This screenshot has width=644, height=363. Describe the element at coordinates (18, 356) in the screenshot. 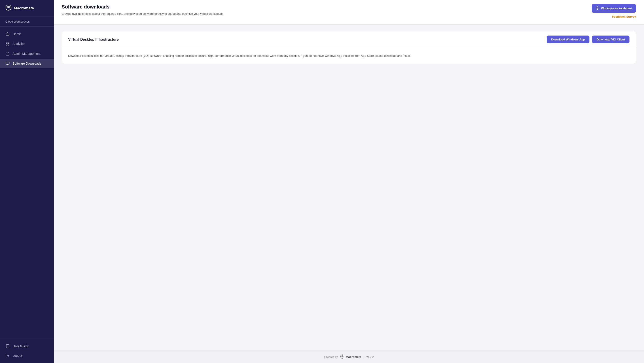

I see `sidebar-item-logout-label: Logout` at that location.